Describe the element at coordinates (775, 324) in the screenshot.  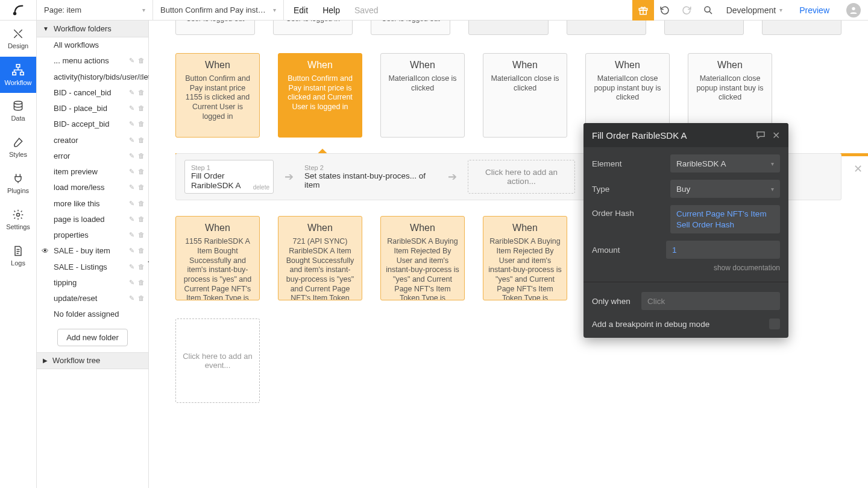
I see `breakpoint-checkbox` at that location.